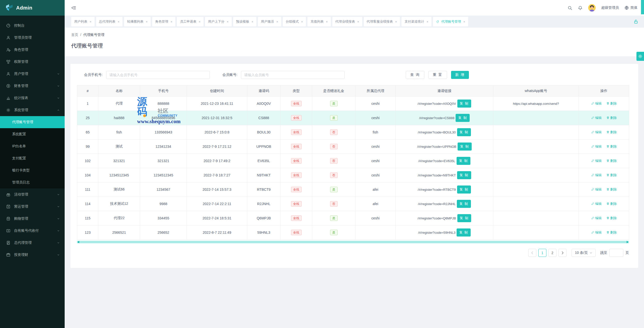 The image size is (644, 328). Describe the element at coordinates (32, 122) in the screenshot. I see `sidebar-subitem: 代理账号管理` at that location.